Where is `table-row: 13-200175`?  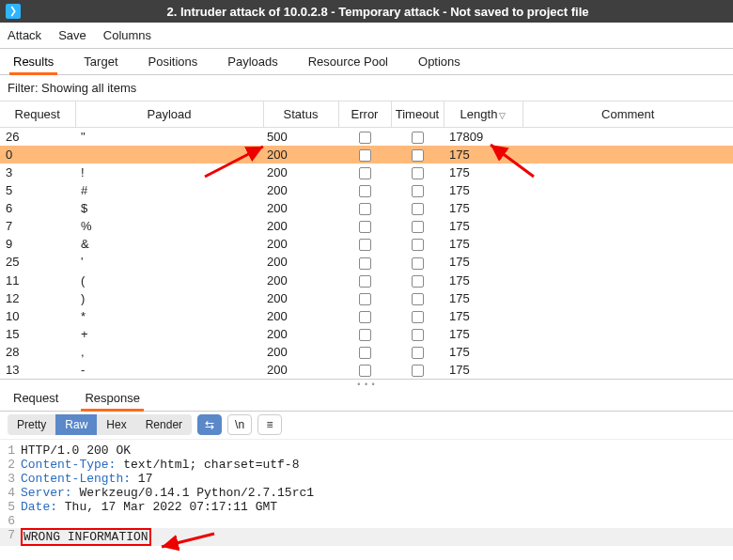 table-row: 13-200175 is located at coordinates (366, 370).